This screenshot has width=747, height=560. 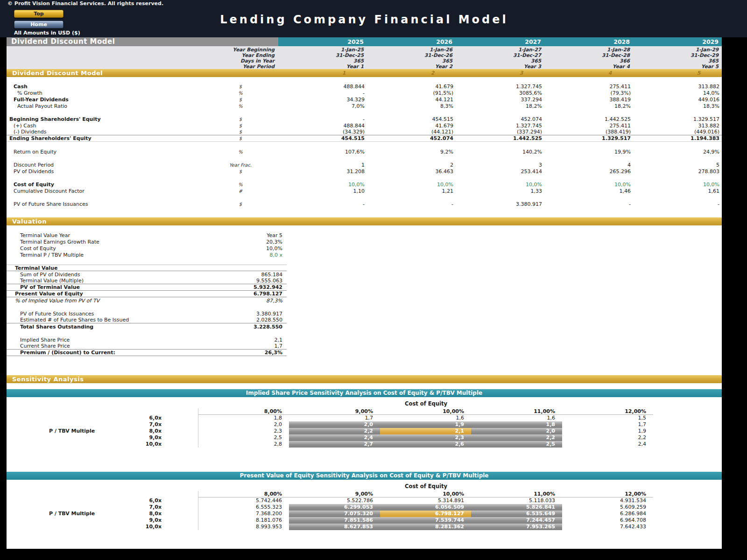 I want to click on row-header: 10,0x, so click(x=102, y=444).